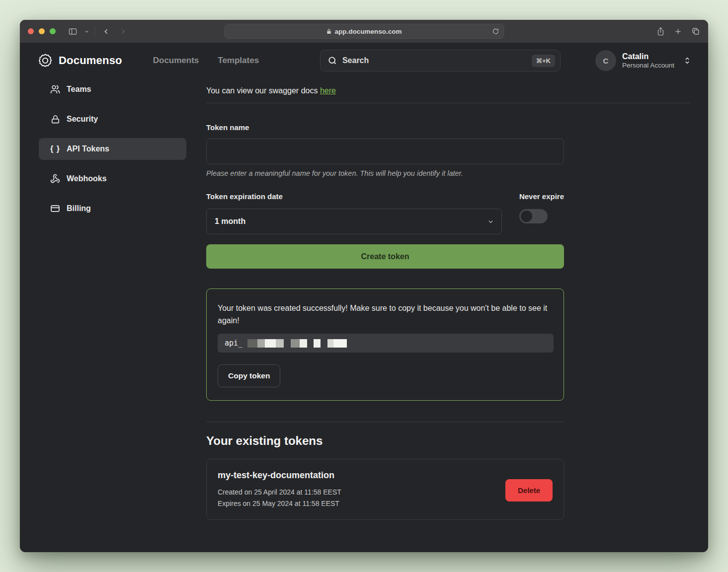 The image size is (728, 572). What do you see at coordinates (440, 61) in the screenshot?
I see `search-bar: ⌘+K` at bounding box center [440, 61].